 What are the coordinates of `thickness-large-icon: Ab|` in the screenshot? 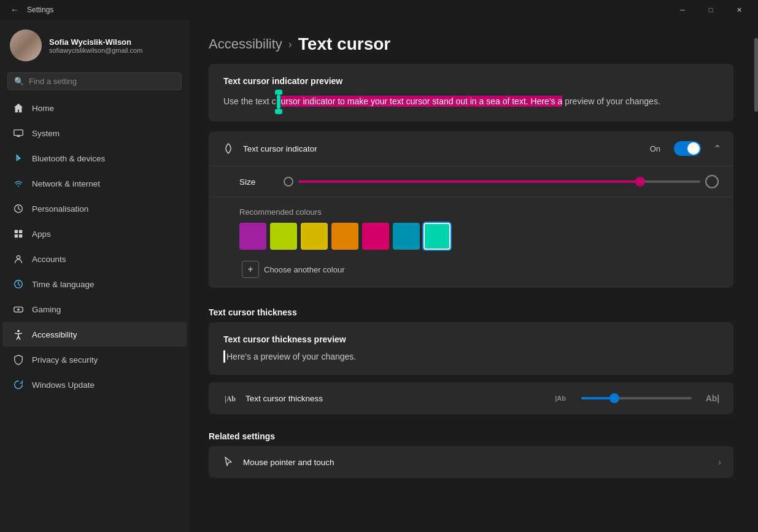 It's located at (713, 398).